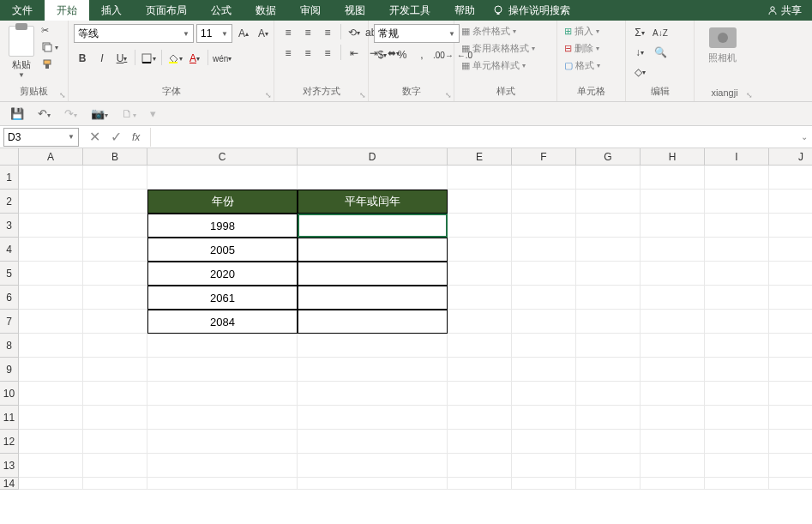  Describe the element at coordinates (308, 33) in the screenshot. I see `align-middle-button: ≡` at that location.